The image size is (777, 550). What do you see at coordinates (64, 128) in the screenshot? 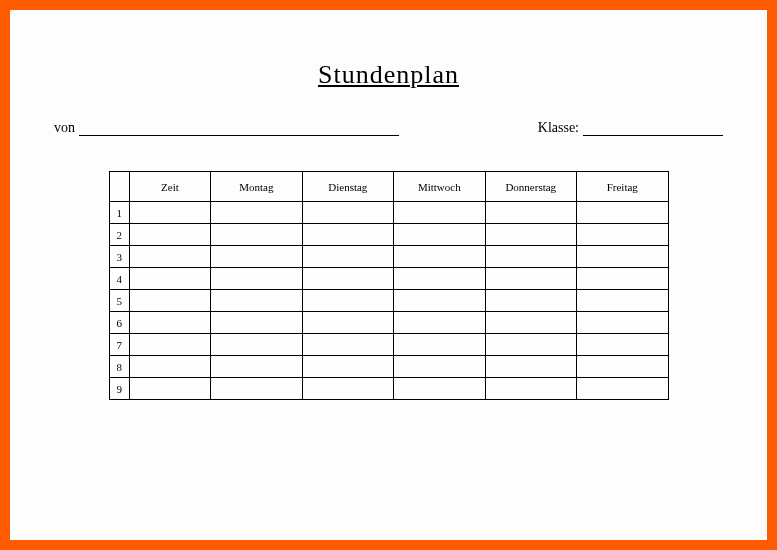
I see `from-label: von` at bounding box center [64, 128].